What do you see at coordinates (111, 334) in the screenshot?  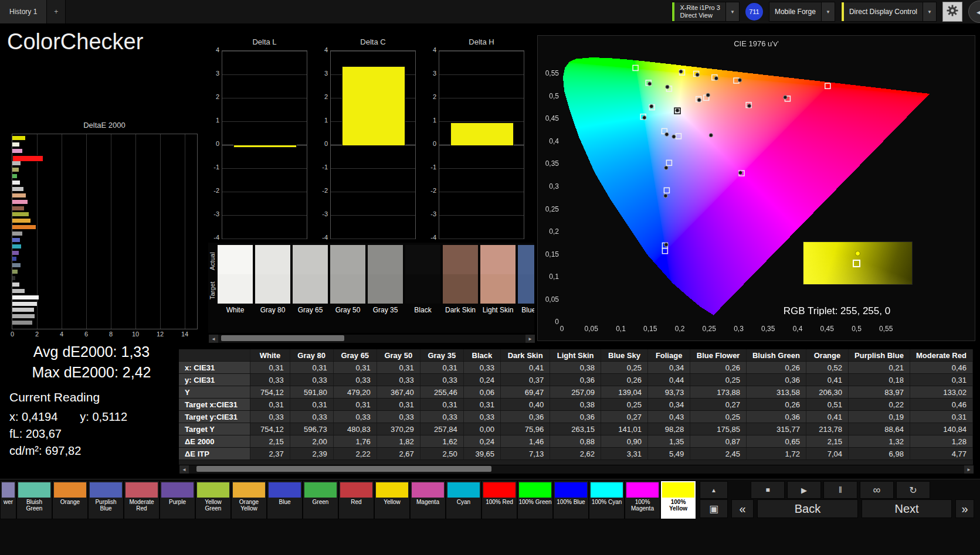 I see `x-axis-tick-label: 8` at bounding box center [111, 334].